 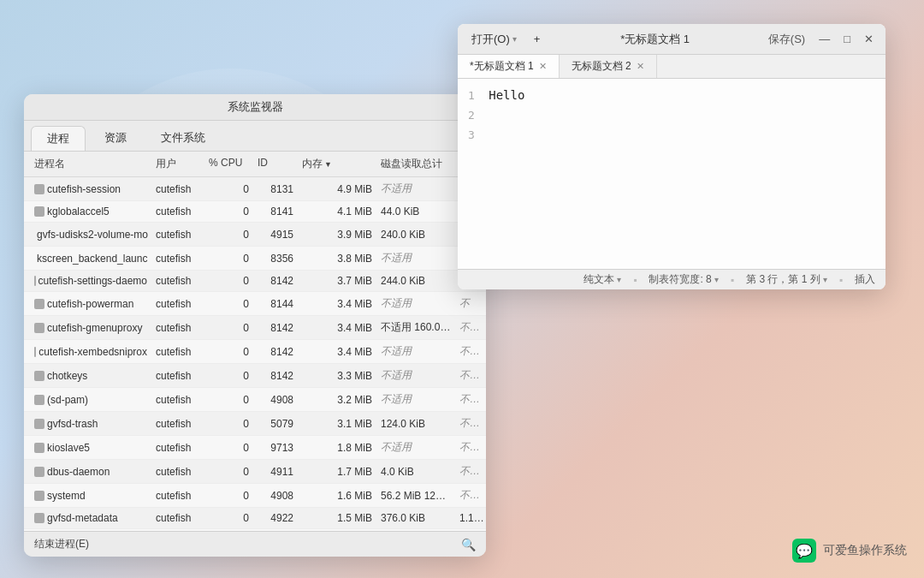 I want to click on status-insert: 插入, so click(x=865, y=279).